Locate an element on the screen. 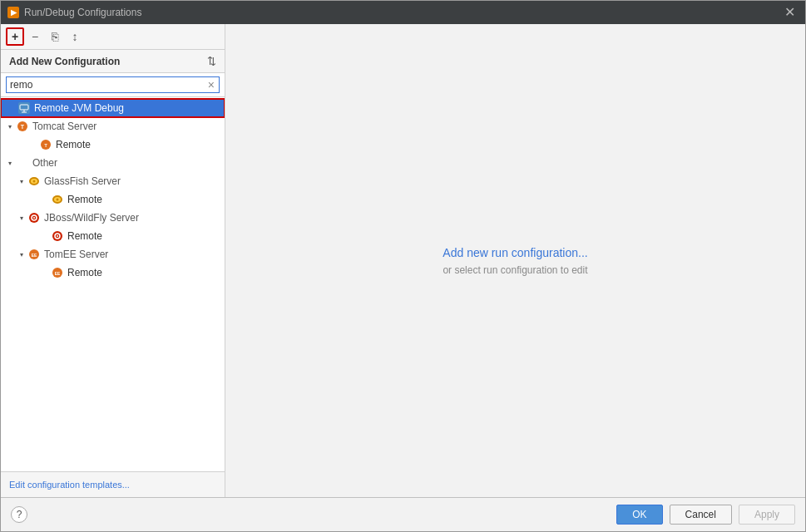 This screenshot has width=806, height=532. tomee-icon: EE is located at coordinates (34, 254).